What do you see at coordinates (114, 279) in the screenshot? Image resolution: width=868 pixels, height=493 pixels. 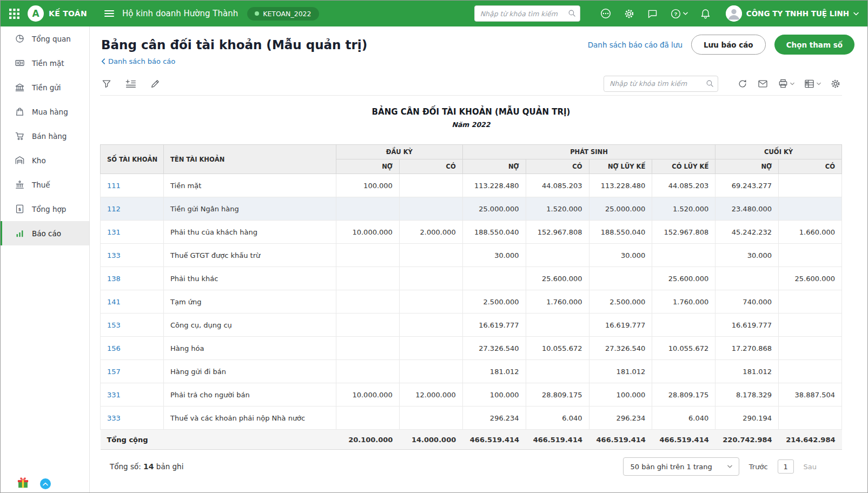 I see `account-number-link: 138` at bounding box center [114, 279].